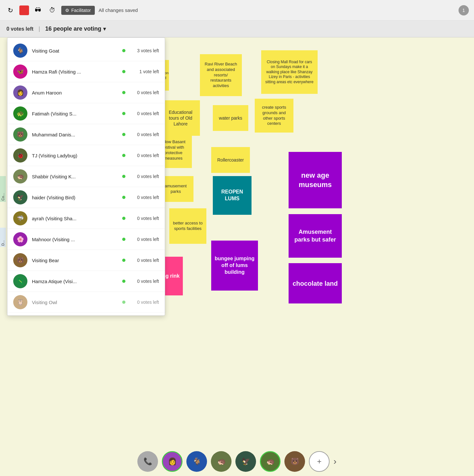 This screenshot has width=474, height=476. I want to click on voter-avatar-owl: 🦉, so click(20, 302).